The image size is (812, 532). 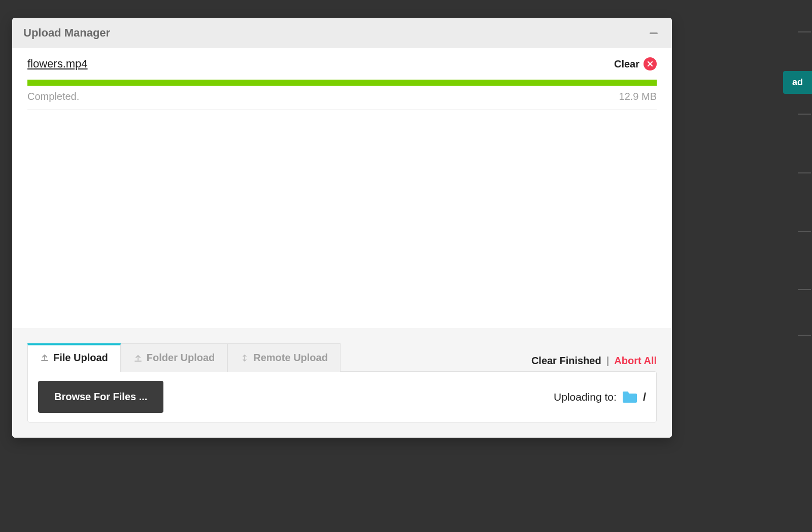 What do you see at coordinates (181, 358) in the screenshot?
I see `tab-folder-upload-label: Folder Upload` at bounding box center [181, 358].